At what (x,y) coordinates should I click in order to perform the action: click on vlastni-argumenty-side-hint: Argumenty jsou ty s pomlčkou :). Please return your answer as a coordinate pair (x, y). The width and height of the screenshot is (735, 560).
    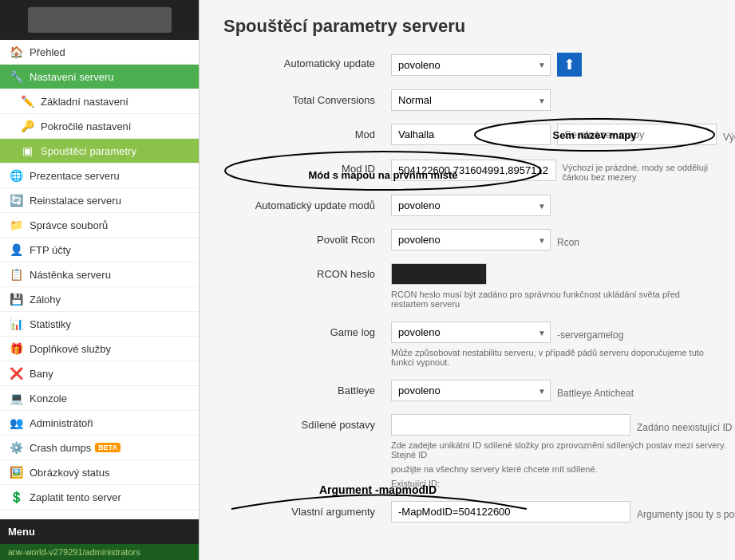
    Looking at the image, I should click on (686, 512).